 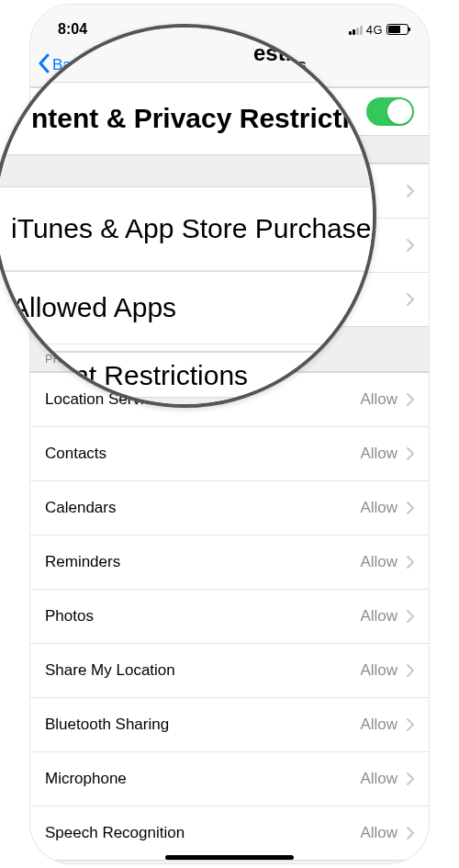 What do you see at coordinates (230, 617) in the screenshot?
I see `cell-photos: Photos Allow` at bounding box center [230, 617].